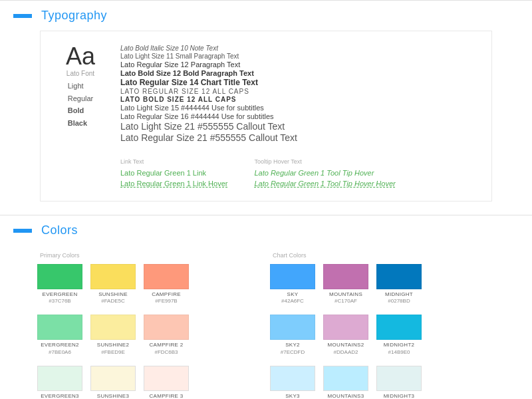  Describe the element at coordinates (60, 334) in the screenshot. I see `swatch-evergreen2: EVERGREEN2 #7BE0A6` at that location.